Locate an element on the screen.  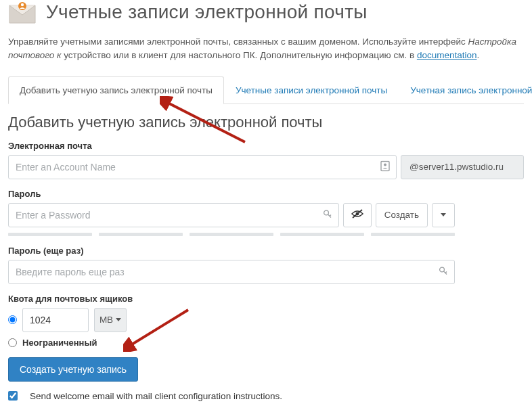
quota-unit-button: MB is located at coordinates (110, 320).